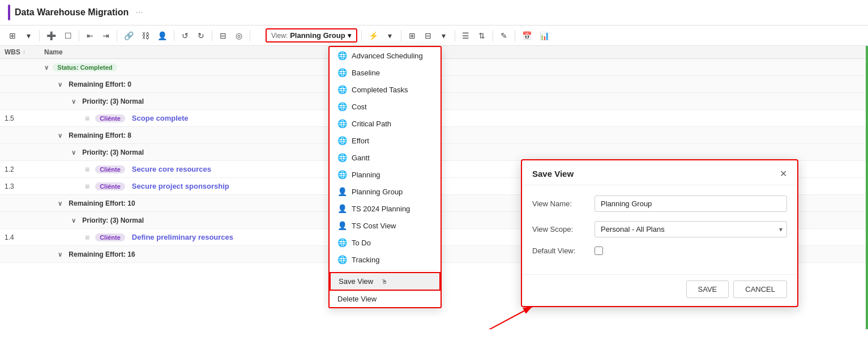  What do you see at coordinates (385, 158) in the screenshot?
I see `dropdown-item-gantt: 🌐 Gantt` at bounding box center [385, 158].